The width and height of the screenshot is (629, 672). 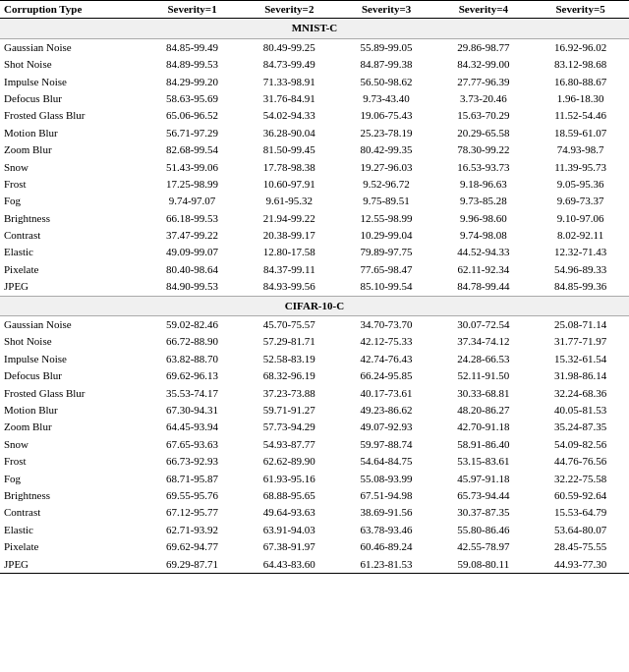 What do you see at coordinates (484, 149) in the screenshot?
I see `severity-value: 78.30-99.22` at bounding box center [484, 149].